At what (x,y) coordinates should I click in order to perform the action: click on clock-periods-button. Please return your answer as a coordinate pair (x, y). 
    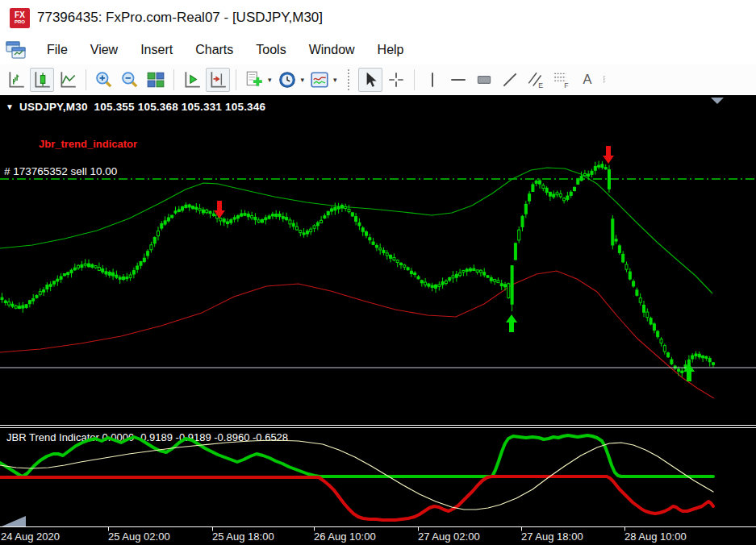
    Looking at the image, I should click on (287, 80).